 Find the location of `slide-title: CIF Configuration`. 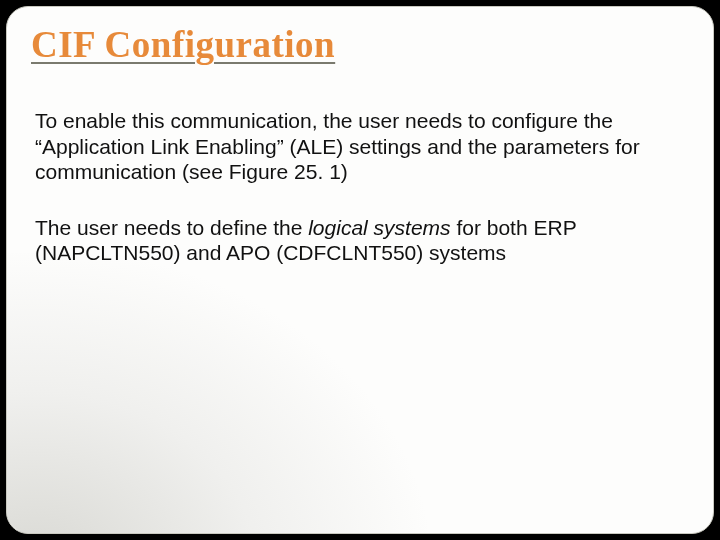

slide-title: CIF Configuration is located at coordinates (358, 44).